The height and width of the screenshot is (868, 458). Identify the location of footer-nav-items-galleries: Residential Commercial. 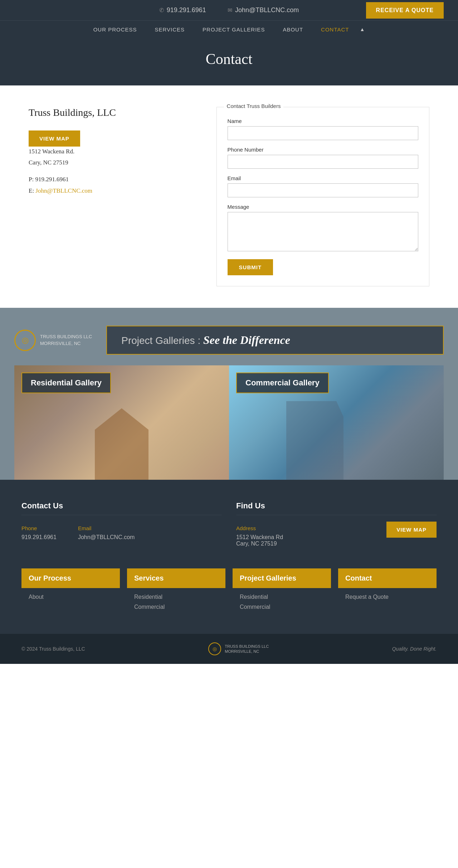
(282, 604).